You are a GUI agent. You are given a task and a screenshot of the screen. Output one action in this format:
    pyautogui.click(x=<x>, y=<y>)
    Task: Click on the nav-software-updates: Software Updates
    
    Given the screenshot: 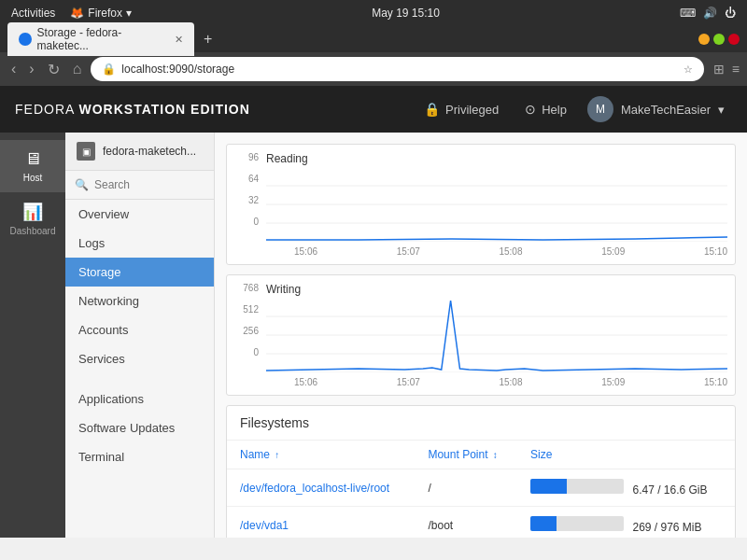 What is the action you would take?
    pyautogui.click(x=140, y=427)
    